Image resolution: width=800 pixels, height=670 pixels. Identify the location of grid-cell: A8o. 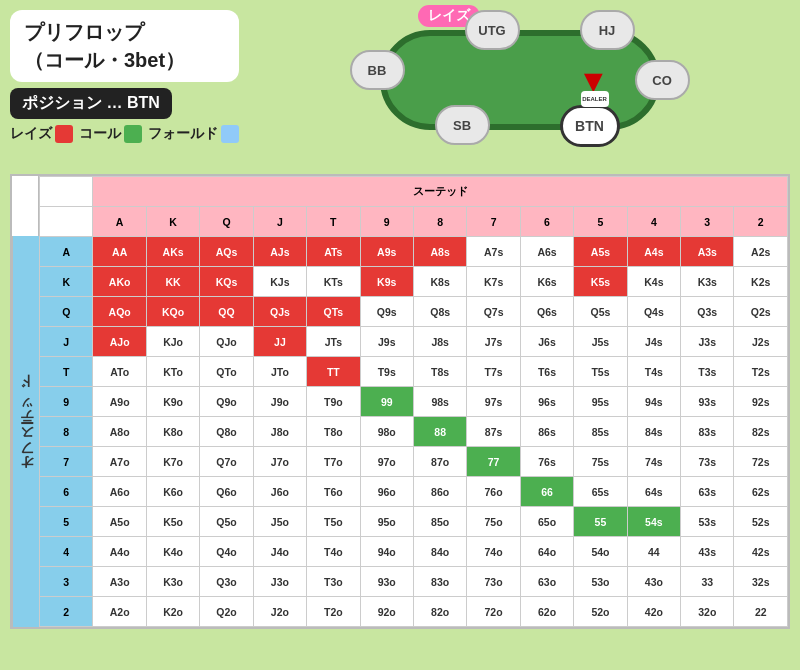
(120, 432).